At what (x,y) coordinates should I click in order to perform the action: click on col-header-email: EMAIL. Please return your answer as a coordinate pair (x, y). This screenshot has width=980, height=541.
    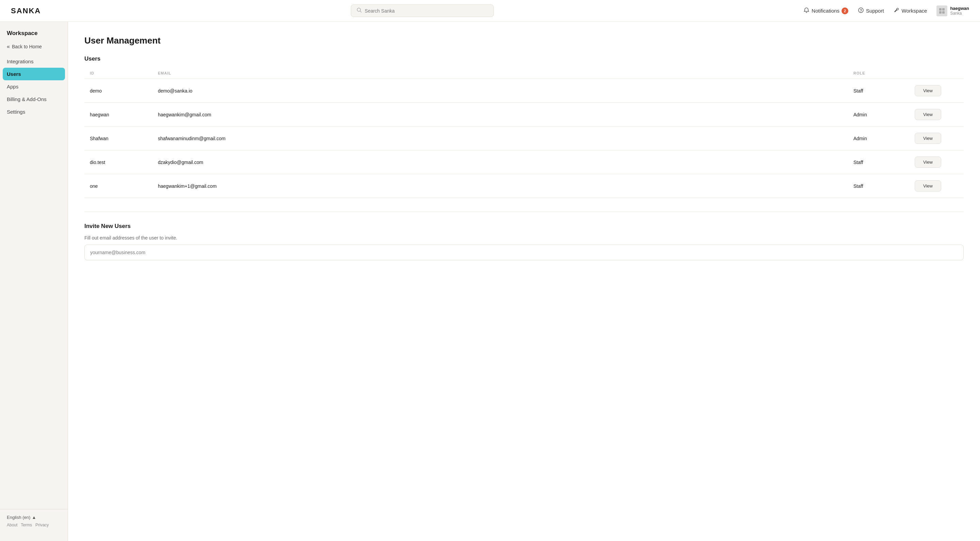
    Looking at the image, I should click on (500, 73).